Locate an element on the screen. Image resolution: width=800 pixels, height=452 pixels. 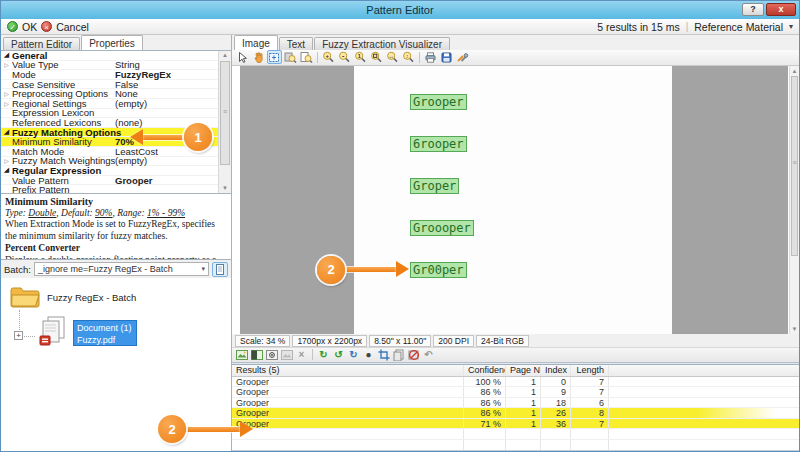
refresh-icon: ↻ is located at coordinates (324, 354).